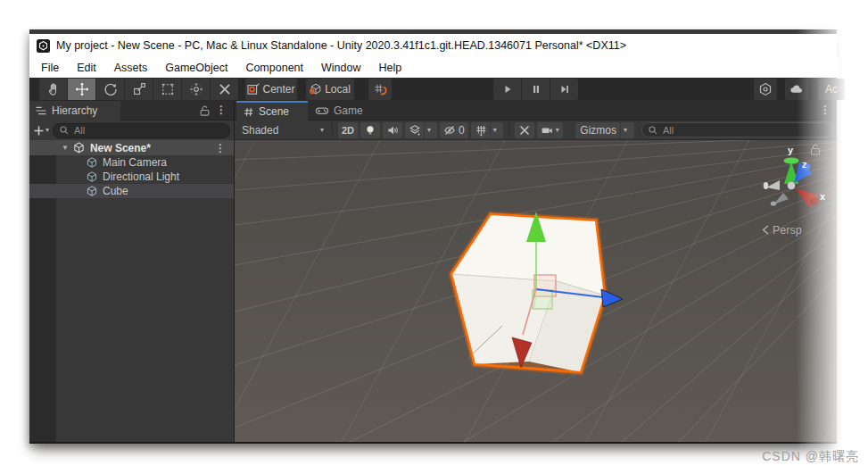 The image size is (868, 474). What do you see at coordinates (132, 191) in the screenshot?
I see `hierarchy-item-cube-selected: Cube` at bounding box center [132, 191].